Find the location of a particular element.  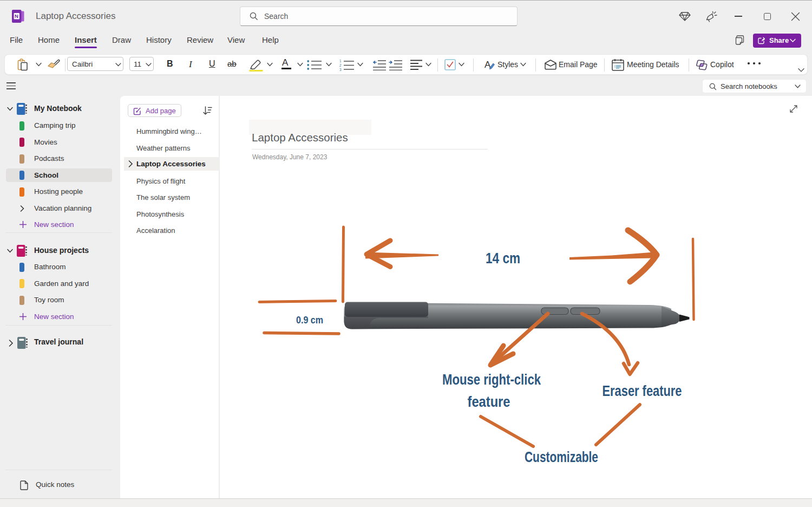

svg-text: feature is located at coordinates (489, 402).